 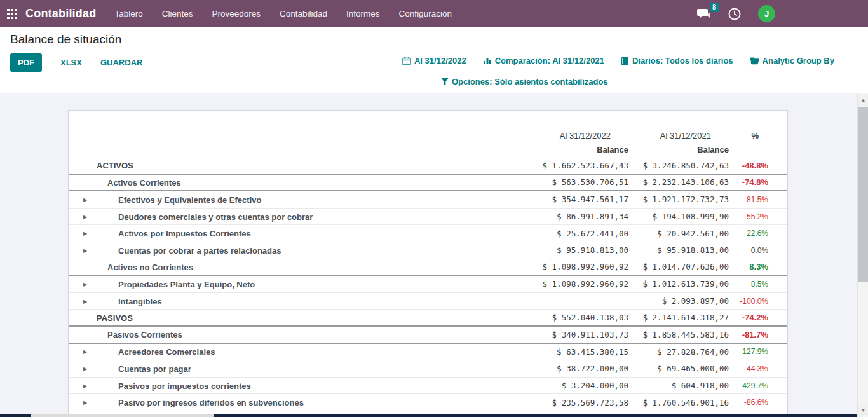 I want to click on report-filters: Al 31/12/2022 Comparación: Al 31/12/2021…, so click(x=618, y=61).